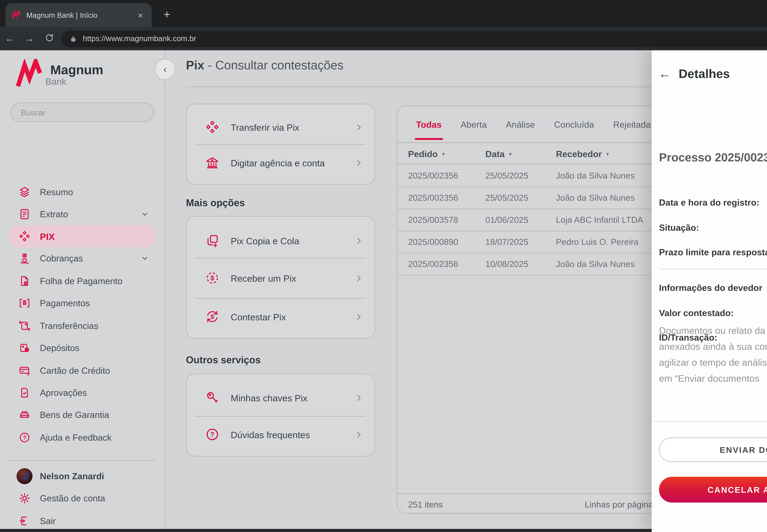 The width and height of the screenshot is (767, 532). What do you see at coordinates (25, 214) in the screenshot?
I see `statement-icon` at bounding box center [25, 214].